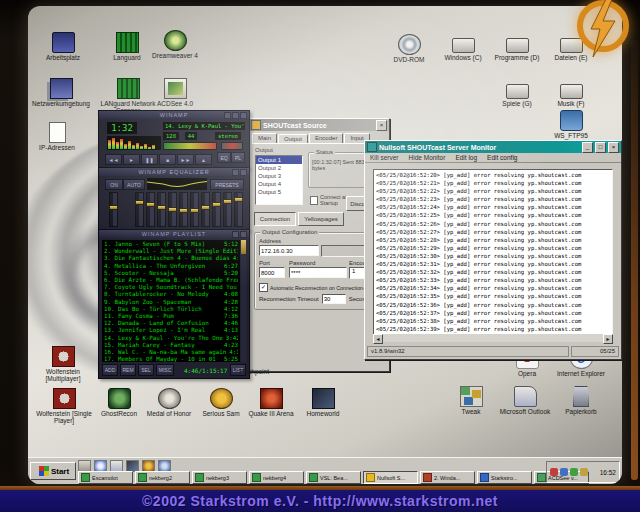 Image resolution: width=640 pixels, height=512 pixels. What do you see at coordinates (134, 184) in the screenshot?
I see `eq-auto-button: AUTO` at bounding box center [134, 184].